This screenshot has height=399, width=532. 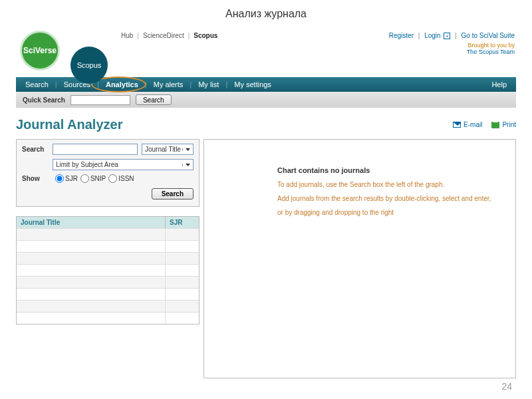 What do you see at coordinates (127, 36) in the screenshot?
I see `nav-hub: Hub` at bounding box center [127, 36].